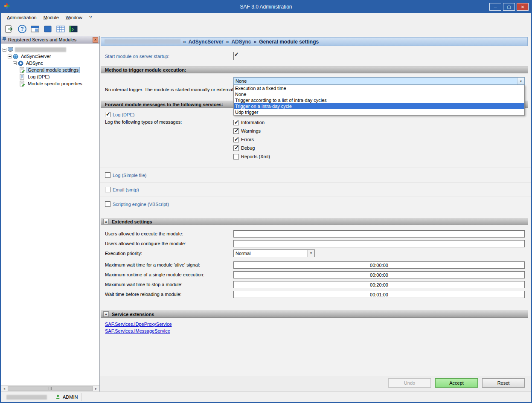 The image size is (532, 403). I want to click on breadcrumb-adsync: ADSync, so click(241, 42).